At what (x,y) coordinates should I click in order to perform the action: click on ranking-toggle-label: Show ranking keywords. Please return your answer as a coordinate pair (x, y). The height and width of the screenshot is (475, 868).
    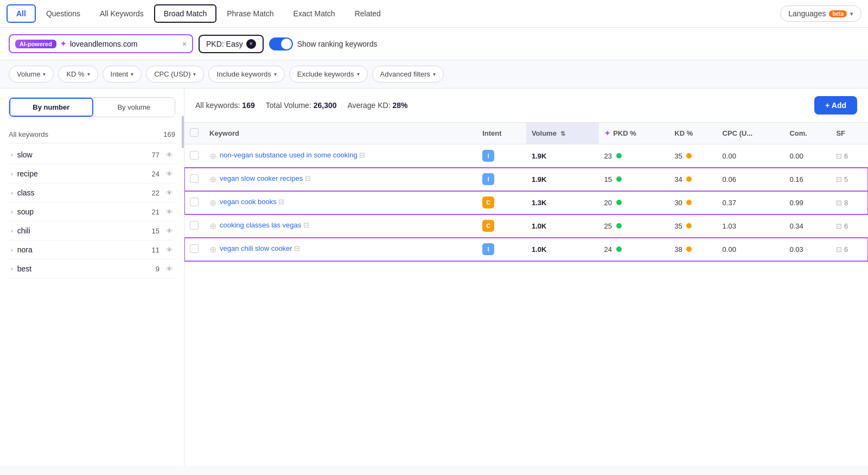
    Looking at the image, I should click on (337, 44).